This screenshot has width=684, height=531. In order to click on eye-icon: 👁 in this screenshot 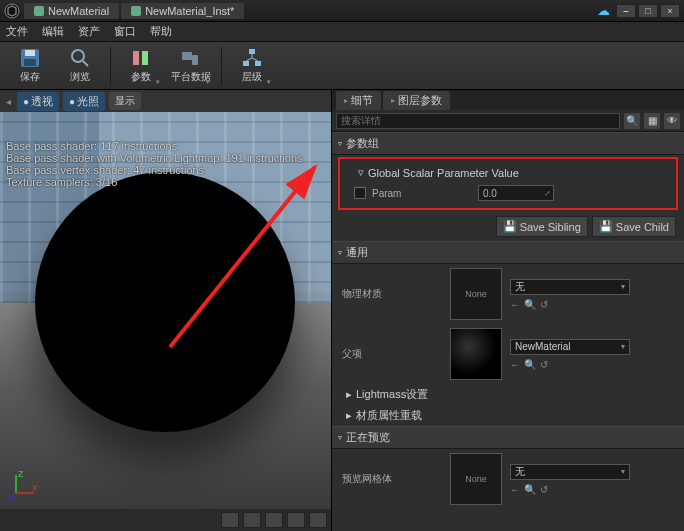, I will do `click(672, 121)`.